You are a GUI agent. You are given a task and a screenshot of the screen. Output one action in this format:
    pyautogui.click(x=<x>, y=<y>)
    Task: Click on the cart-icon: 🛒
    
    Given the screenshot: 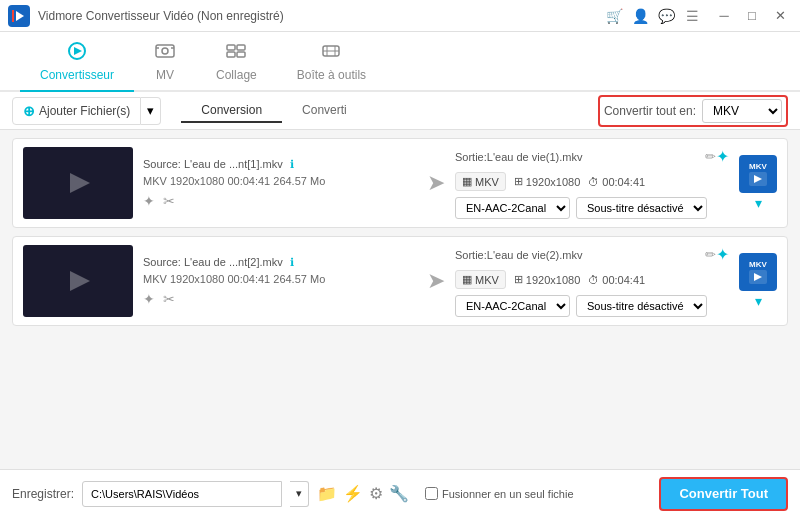 What is the action you would take?
    pyautogui.click(x=614, y=16)
    